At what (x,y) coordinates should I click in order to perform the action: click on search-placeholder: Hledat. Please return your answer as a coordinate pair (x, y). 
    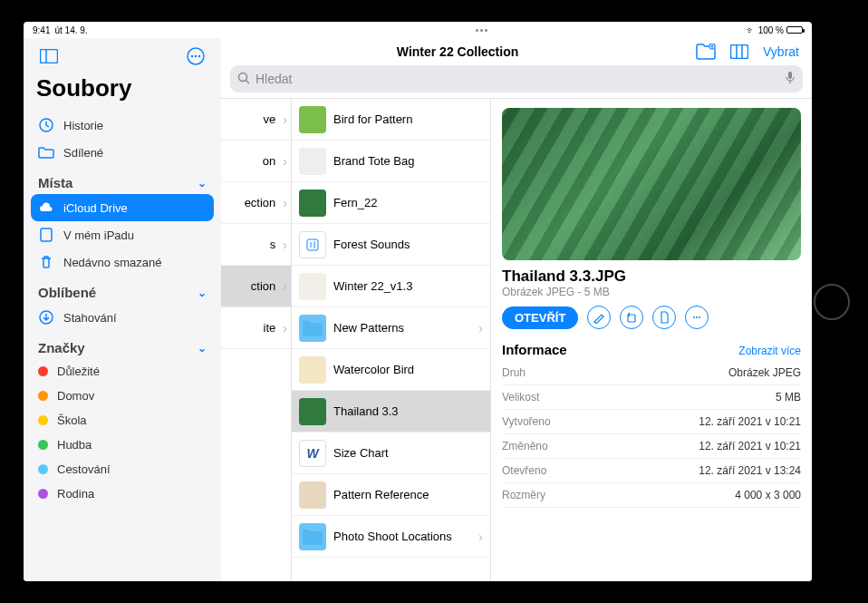
    Looking at the image, I should click on (274, 79).